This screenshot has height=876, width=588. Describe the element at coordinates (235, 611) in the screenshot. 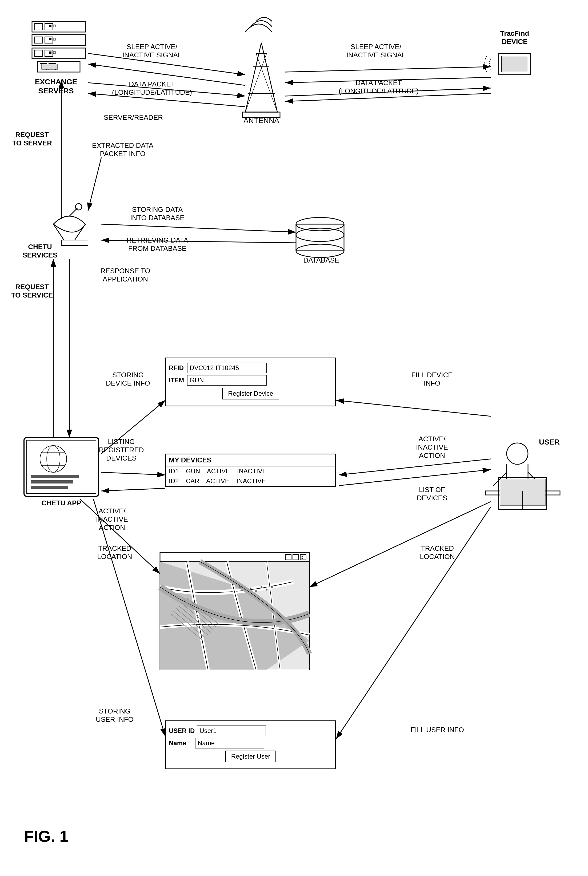

I see `map-window-icon: x` at that location.